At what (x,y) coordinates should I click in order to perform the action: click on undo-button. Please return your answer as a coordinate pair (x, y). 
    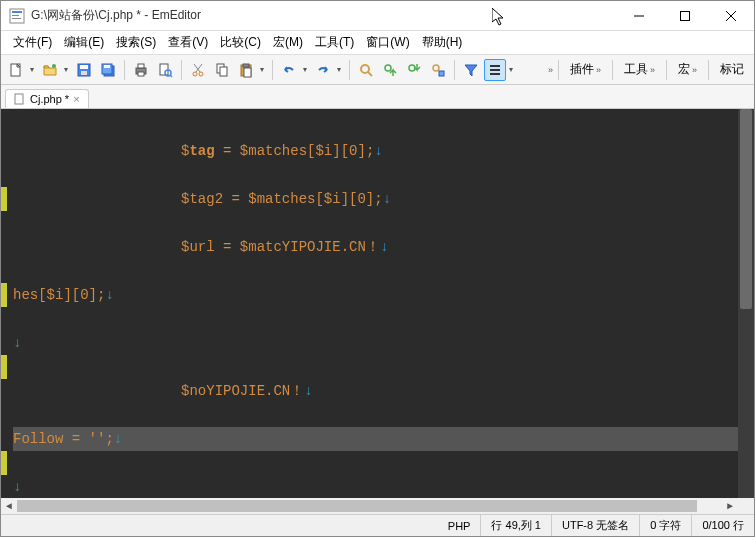
    Looking at the image, I should click on (289, 70).